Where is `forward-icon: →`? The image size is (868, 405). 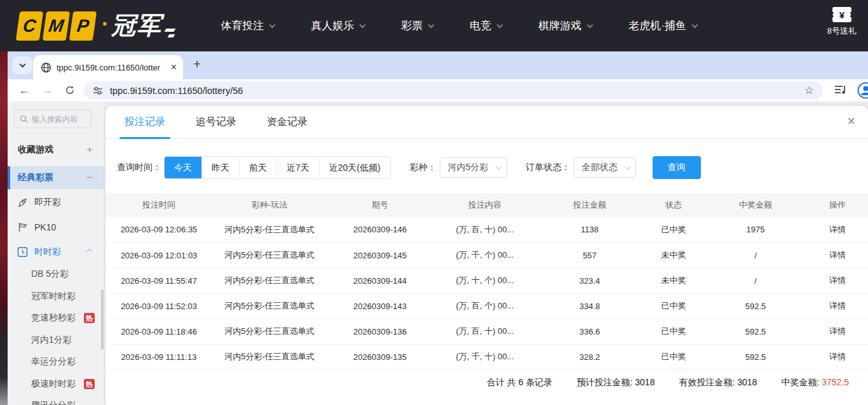
forward-icon: → is located at coordinates (47, 90).